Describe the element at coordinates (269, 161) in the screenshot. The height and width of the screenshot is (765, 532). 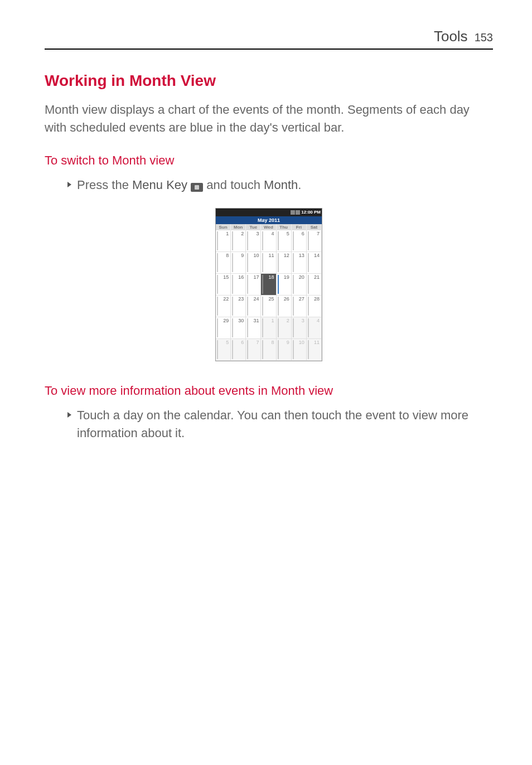
I see `subheading-switch: To switch to Month view` at that location.